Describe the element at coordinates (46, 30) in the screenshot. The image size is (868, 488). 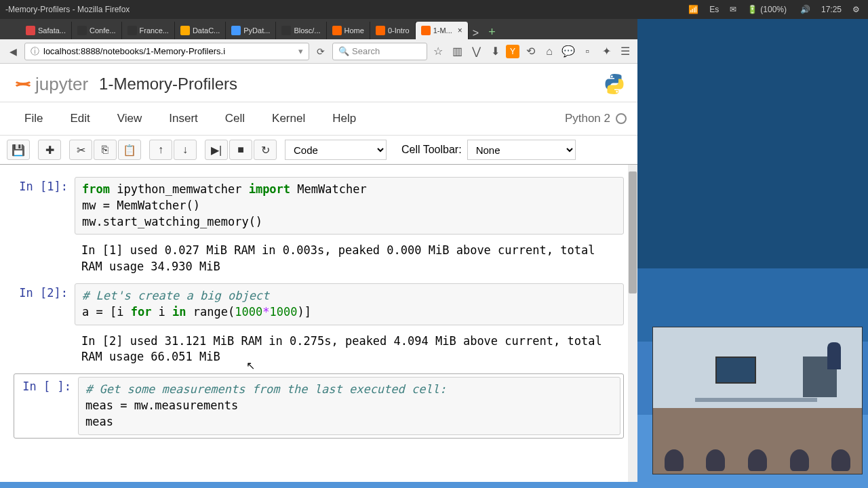
I see `browser-tab: Safata...` at that location.